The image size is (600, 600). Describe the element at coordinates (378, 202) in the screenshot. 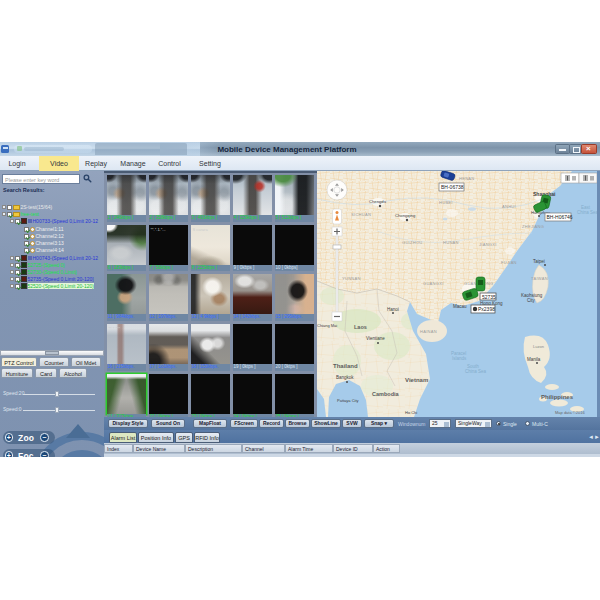

I see `svg-text: Chengdu` at that location.